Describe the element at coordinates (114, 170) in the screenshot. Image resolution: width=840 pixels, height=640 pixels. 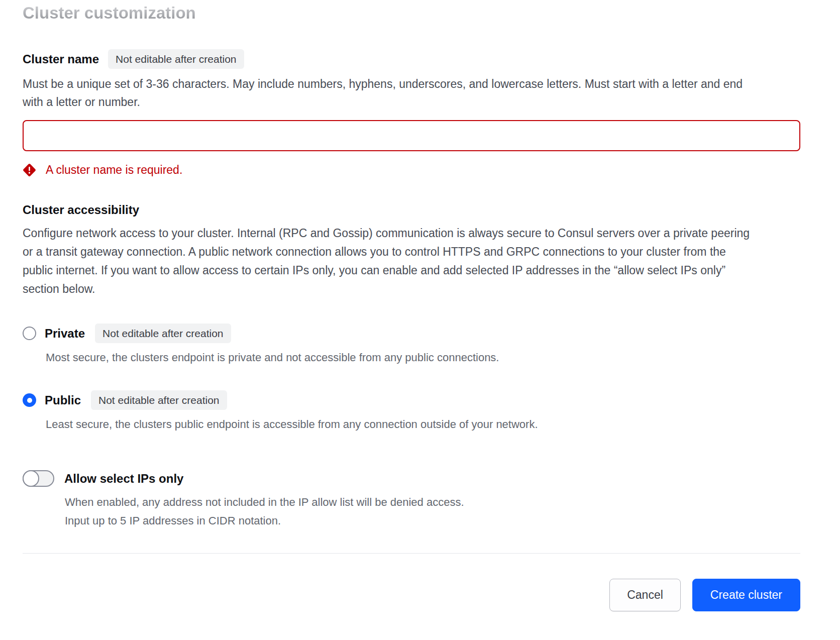
I see `cluster-name-error-text: A cluster name is required.` at that location.